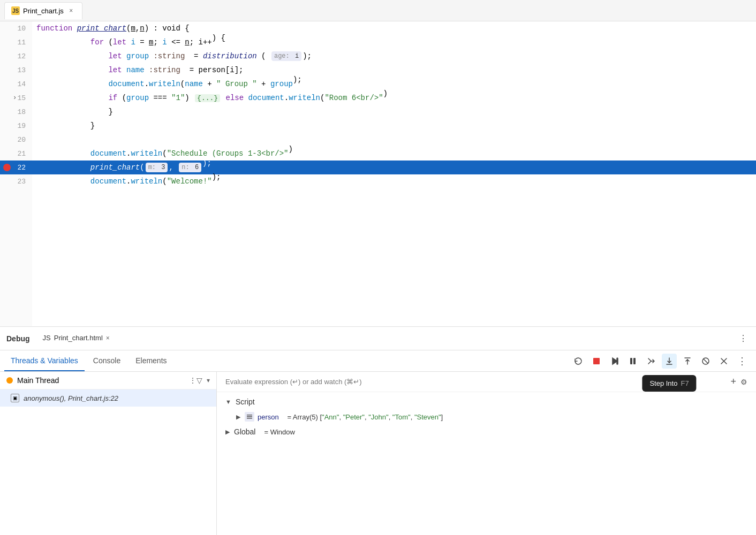 This screenshot has height=535, width=756. What do you see at coordinates (18, 339) in the screenshot?
I see `debug-title: Debug` at bounding box center [18, 339].